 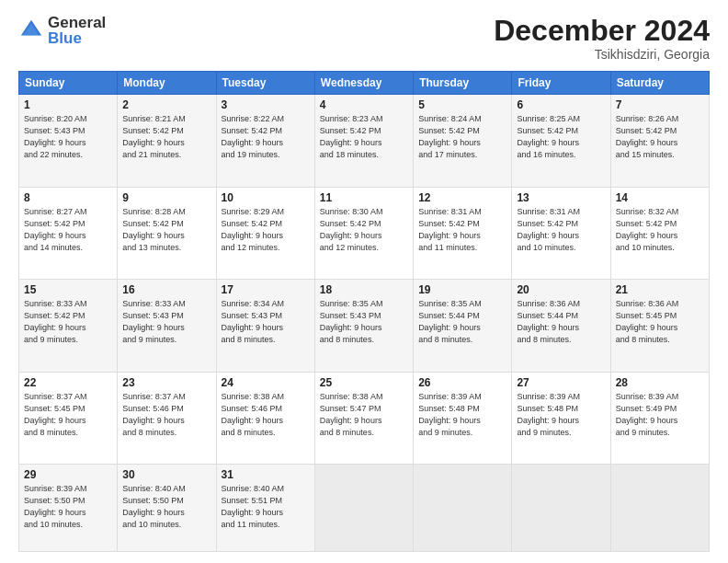 I want to click on table-row: 1Sunrise: 8:20 AM Sunset: 5:43 PM Daylig…, so click(x=68, y=142).